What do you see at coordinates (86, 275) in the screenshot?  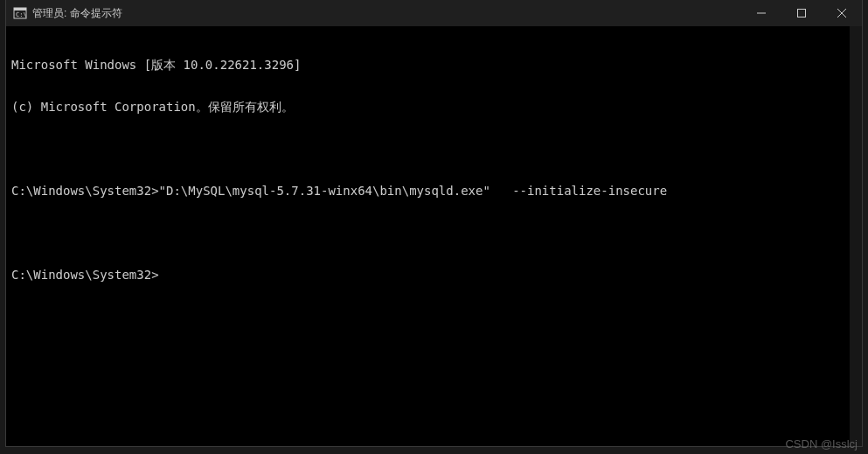 I see `prompt: C:\Windows\System32>` at bounding box center [86, 275].